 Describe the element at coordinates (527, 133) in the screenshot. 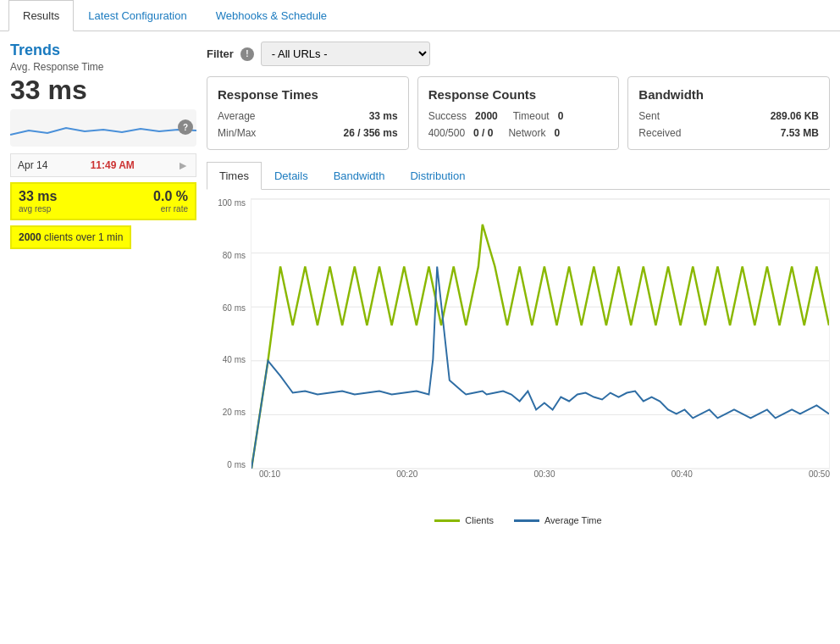

I see `key-network: Network` at that location.